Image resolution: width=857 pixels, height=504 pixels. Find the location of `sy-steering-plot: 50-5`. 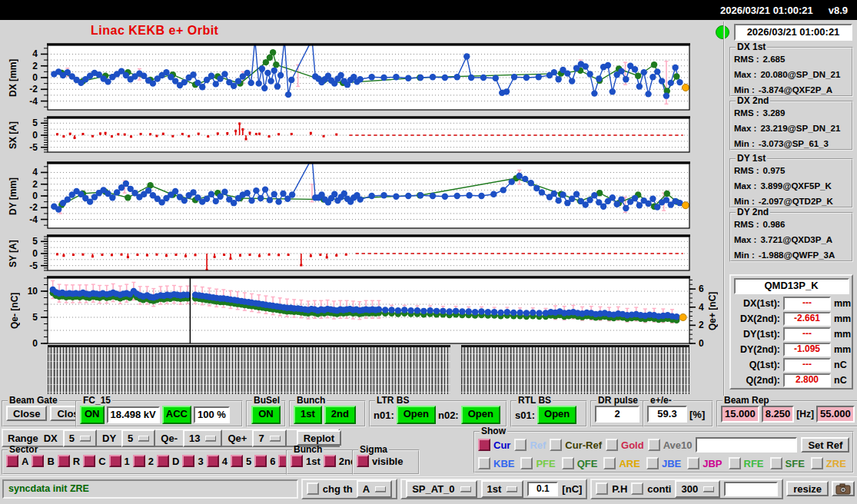

sy-steering-plot: 50-5 is located at coordinates (361, 254).